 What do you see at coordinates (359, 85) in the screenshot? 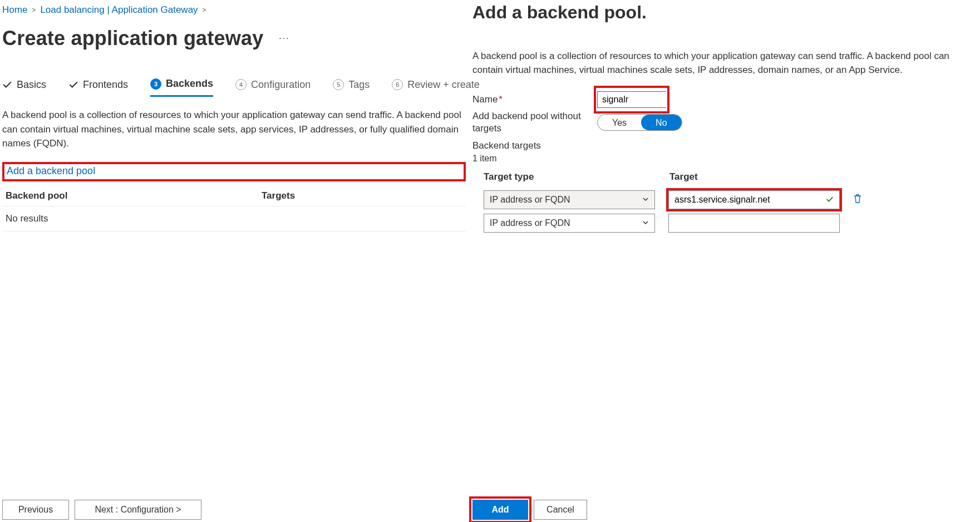
I see `tab-tags-label: Tags` at bounding box center [359, 85].